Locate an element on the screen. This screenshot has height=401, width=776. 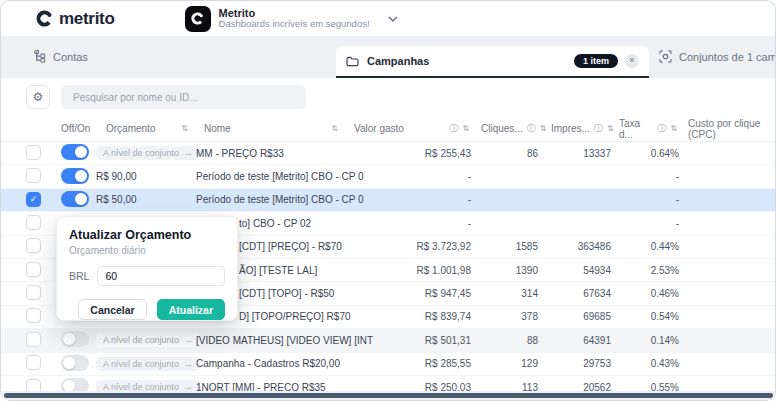
budget-amount-input is located at coordinates (161, 276).